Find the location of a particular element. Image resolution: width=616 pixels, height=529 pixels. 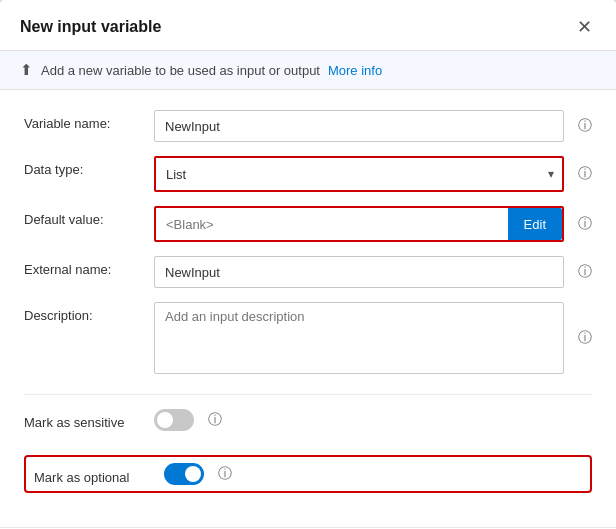

variable-name-control: ⓘ is located at coordinates (373, 126).